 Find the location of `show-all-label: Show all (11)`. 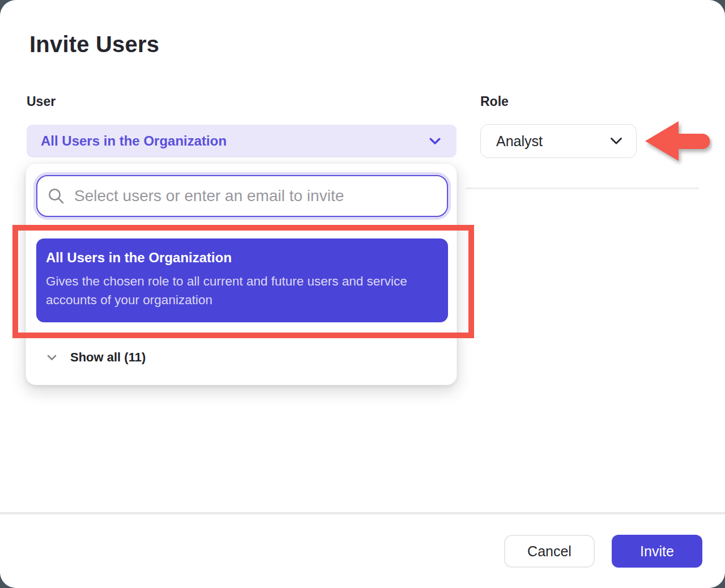

show-all-label: Show all (11) is located at coordinates (108, 357).